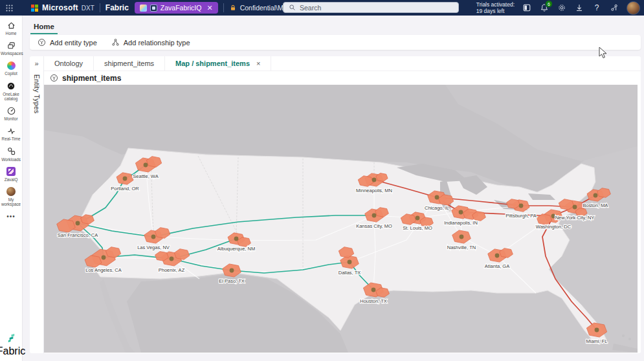  What do you see at coordinates (335, 43) in the screenshot?
I see `toolbar: Add entity type Add relationship type` at bounding box center [335, 43].